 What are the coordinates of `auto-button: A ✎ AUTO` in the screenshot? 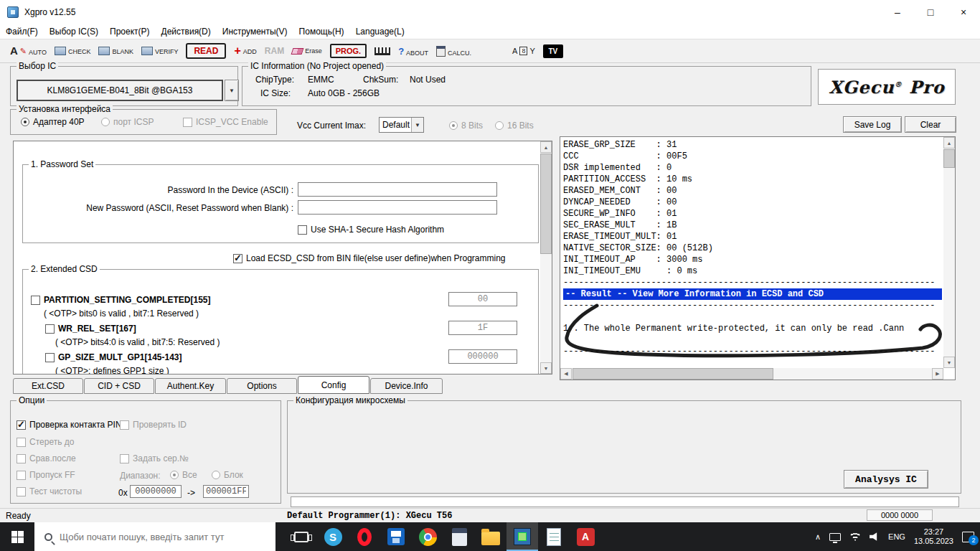 It's located at (29, 51).